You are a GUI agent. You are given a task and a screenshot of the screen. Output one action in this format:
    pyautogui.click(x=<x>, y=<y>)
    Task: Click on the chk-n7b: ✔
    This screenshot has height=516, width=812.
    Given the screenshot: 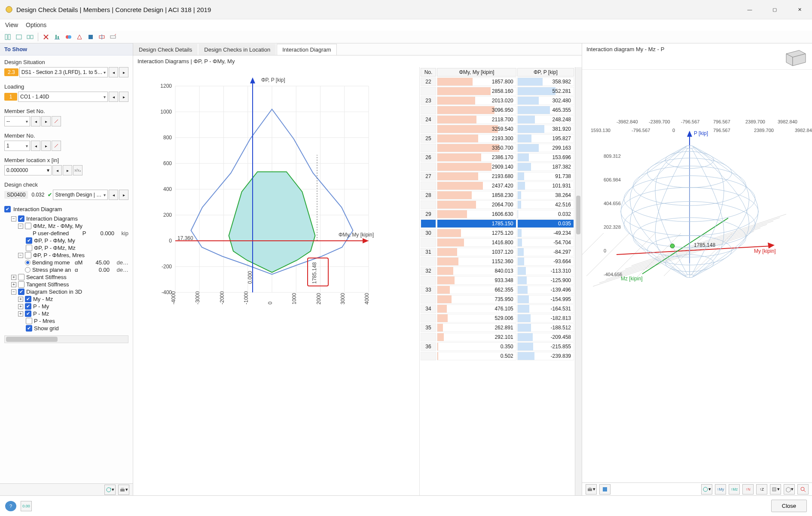 What is the action you would take?
    pyautogui.click(x=28, y=306)
    